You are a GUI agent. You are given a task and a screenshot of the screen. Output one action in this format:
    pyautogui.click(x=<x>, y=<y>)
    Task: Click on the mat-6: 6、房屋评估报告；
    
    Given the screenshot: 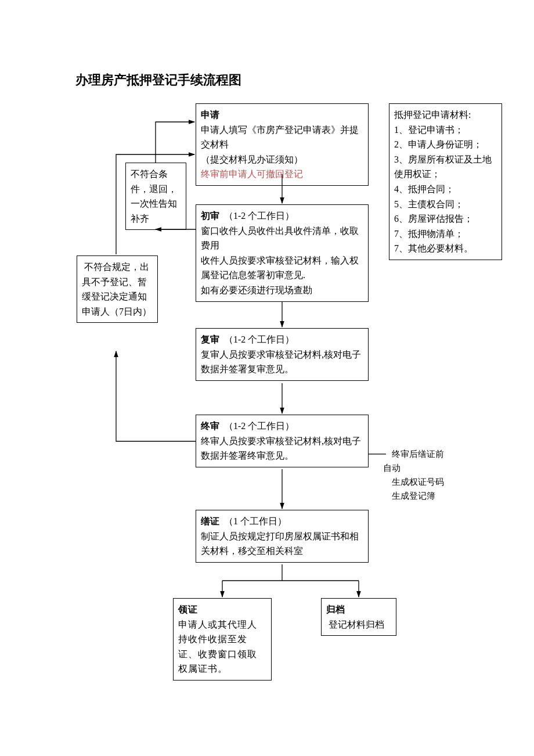 What is the action you would take?
    pyautogui.click(x=446, y=219)
    